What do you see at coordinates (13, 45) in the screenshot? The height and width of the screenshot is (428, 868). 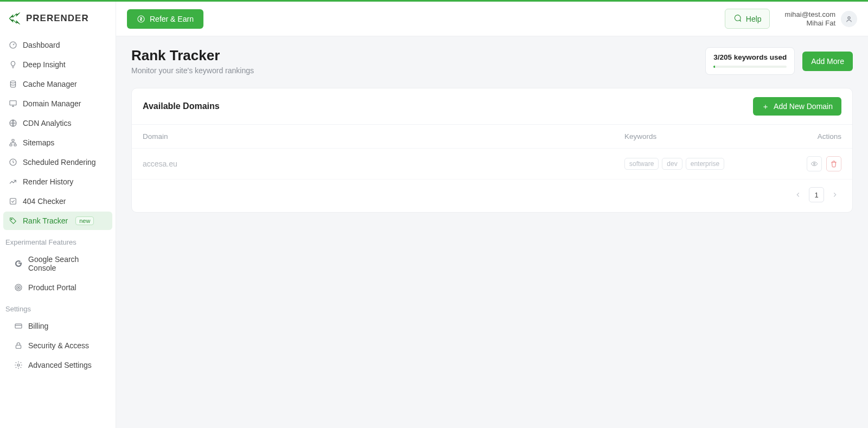 I see `gauge-icon` at bounding box center [13, 45].